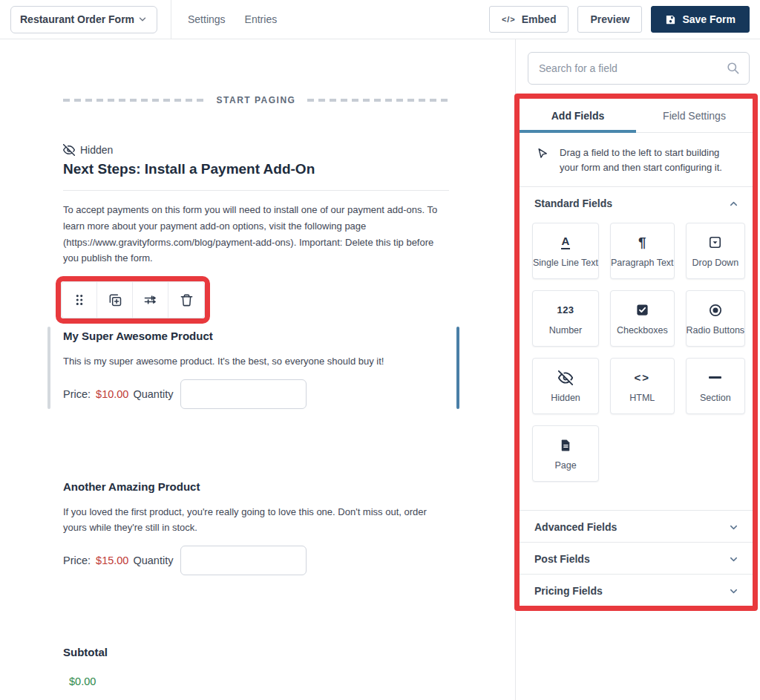 This screenshot has width=760, height=700. What do you see at coordinates (256, 336) in the screenshot?
I see `product-title: My Super Awesome Product` at bounding box center [256, 336].